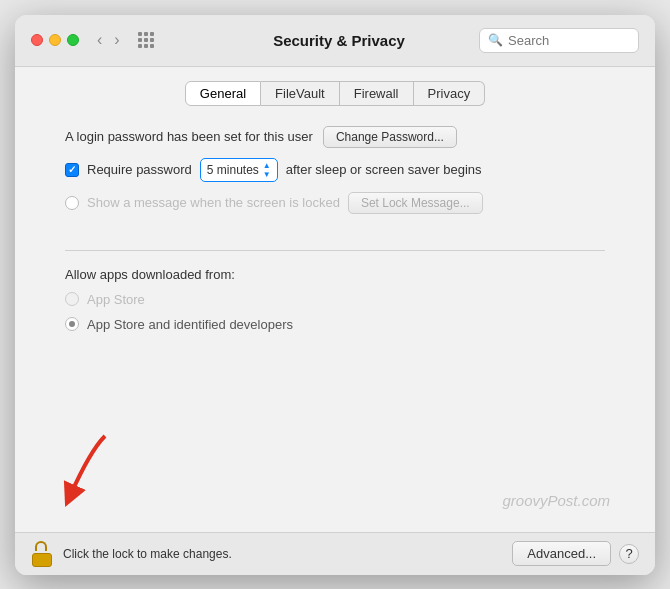 The height and width of the screenshot is (589, 670). What do you see at coordinates (72, 170) in the screenshot?
I see `require-password-checkbox` at bounding box center [72, 170].